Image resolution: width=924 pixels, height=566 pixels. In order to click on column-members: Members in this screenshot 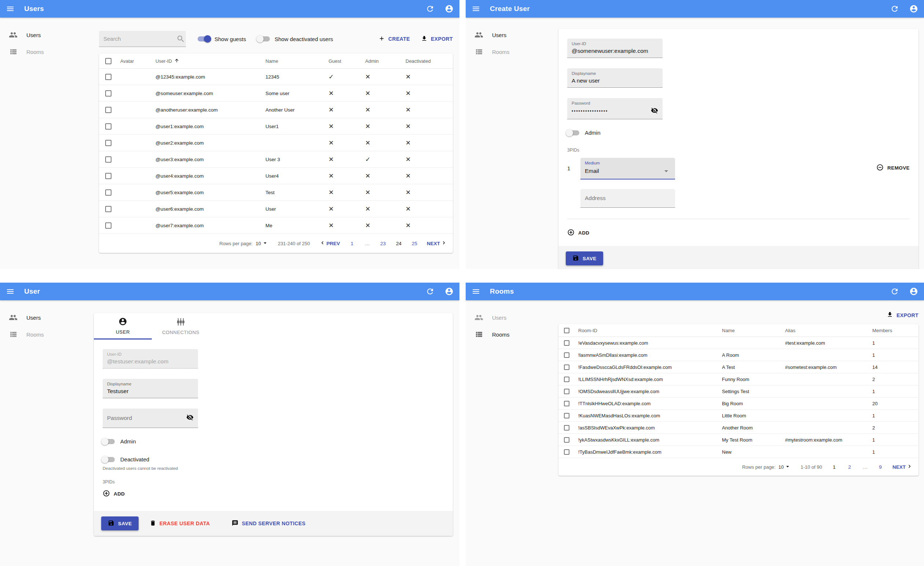, I will do `click(896, 330)`.